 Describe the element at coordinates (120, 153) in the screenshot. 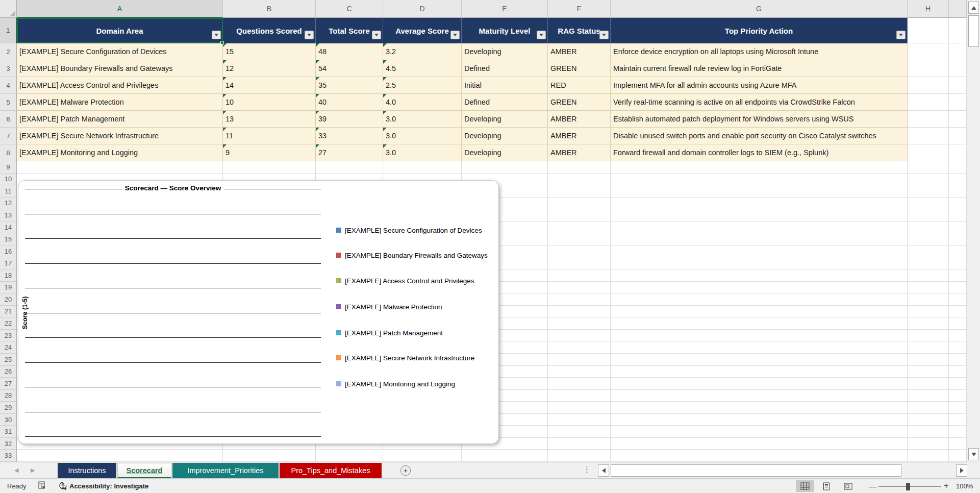

I see `cell-A8: [EXAMPLE] Monitoring and Logging` at that location.